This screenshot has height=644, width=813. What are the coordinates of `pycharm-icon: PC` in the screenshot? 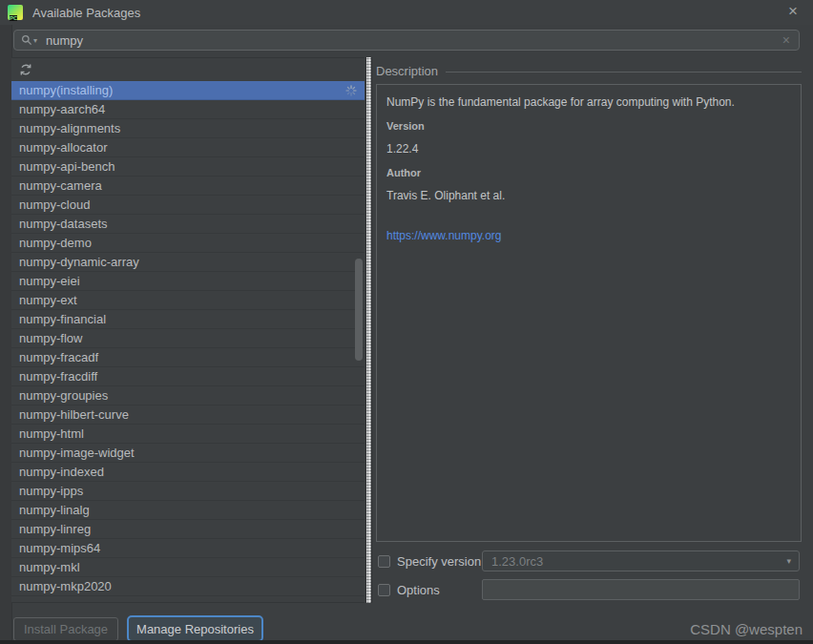 It's located at (15, 12).